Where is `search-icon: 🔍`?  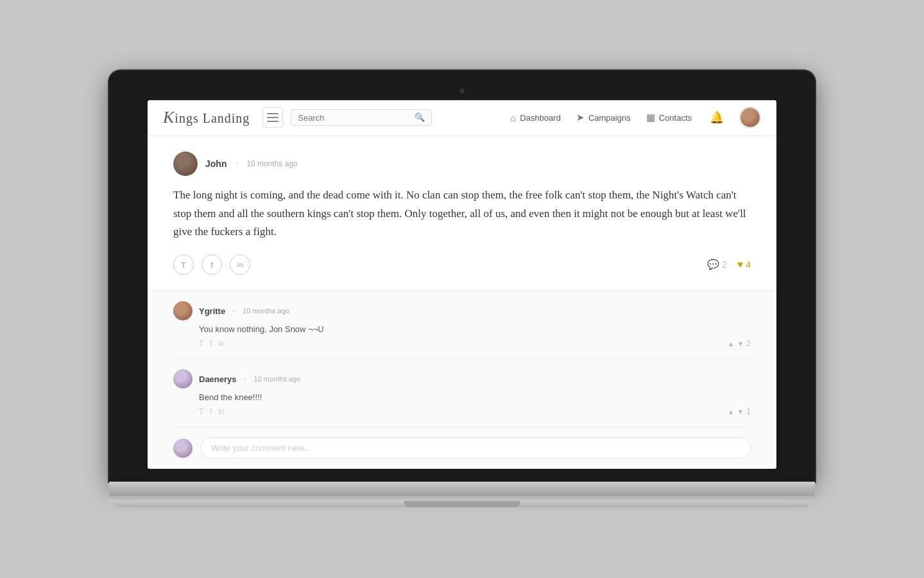 search-icon: 🔍 is located at coordinates (420, 118).